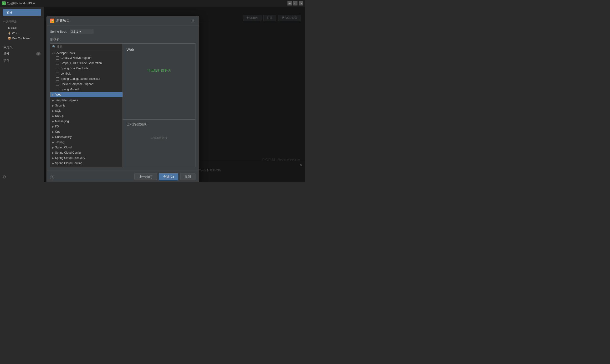  What do you see at coordinates (123, 176) in the screenshot?
I see `modal-footer: ? 上一步(P) 创建(C) 取消` at bounding box center [123, 176].